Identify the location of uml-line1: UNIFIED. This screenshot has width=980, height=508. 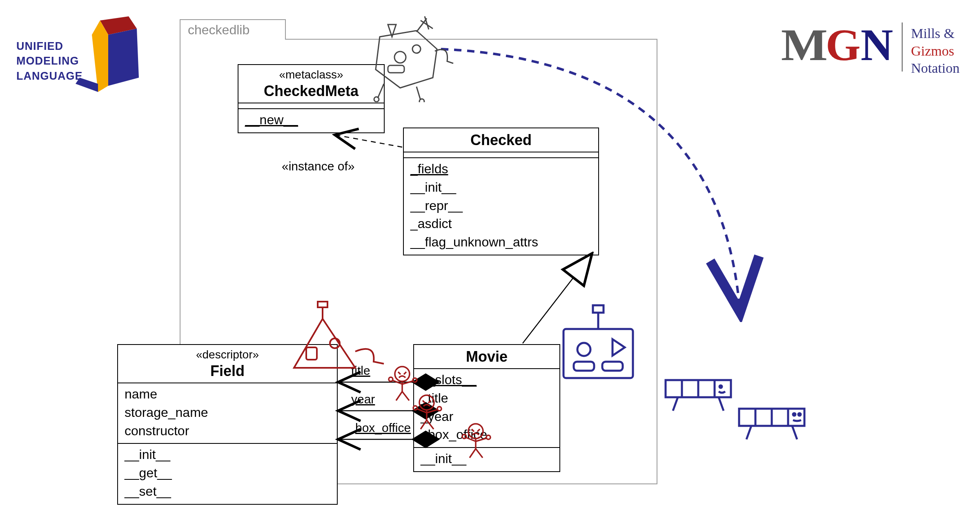
(50, 46).